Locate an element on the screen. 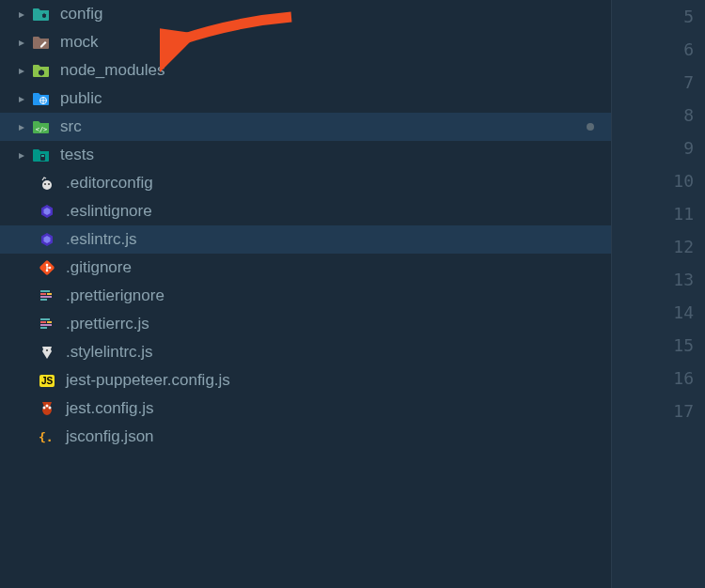 This screenshot has height=588, width=705. file-item-jsconfig: {..} jsconfig.json is located at coordinates (306, 437).